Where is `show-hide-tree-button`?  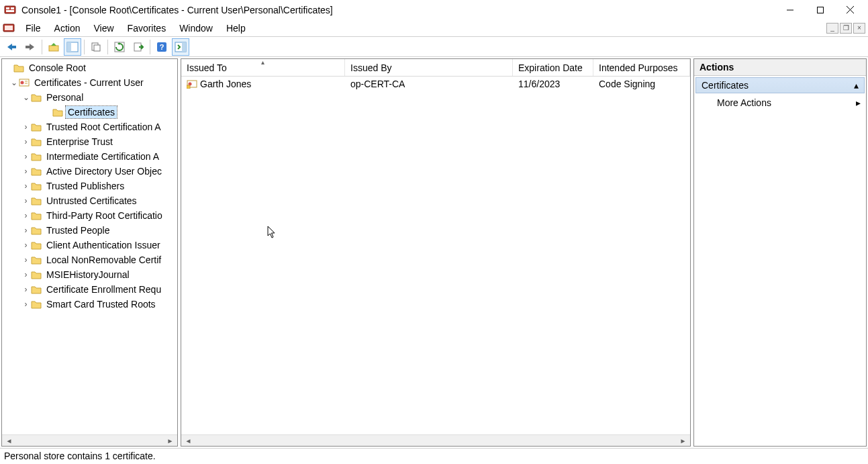 show-hide-tree-button is located at coordinates (73, 47).